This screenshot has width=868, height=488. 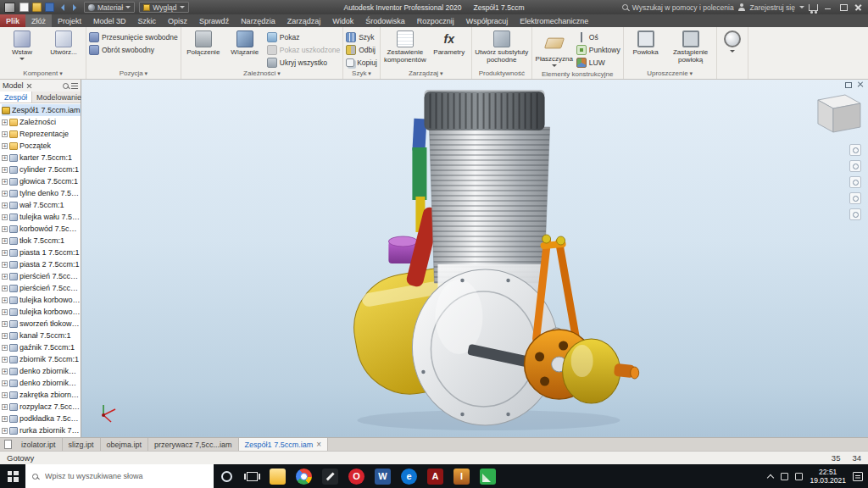 What do you see at coordinates (646, 42) in the screenshot?
I see `shrinkwrap-button: Powłoka` at bounding box center [646, 42].